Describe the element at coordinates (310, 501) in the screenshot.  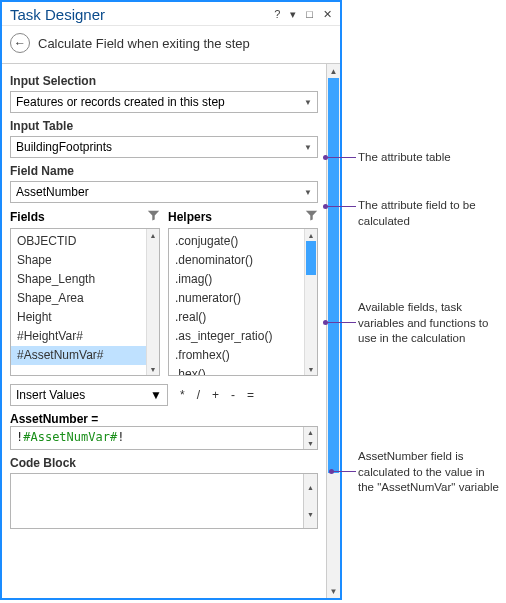
I see `codeblock-spinner: ▲ ▼` at that location.